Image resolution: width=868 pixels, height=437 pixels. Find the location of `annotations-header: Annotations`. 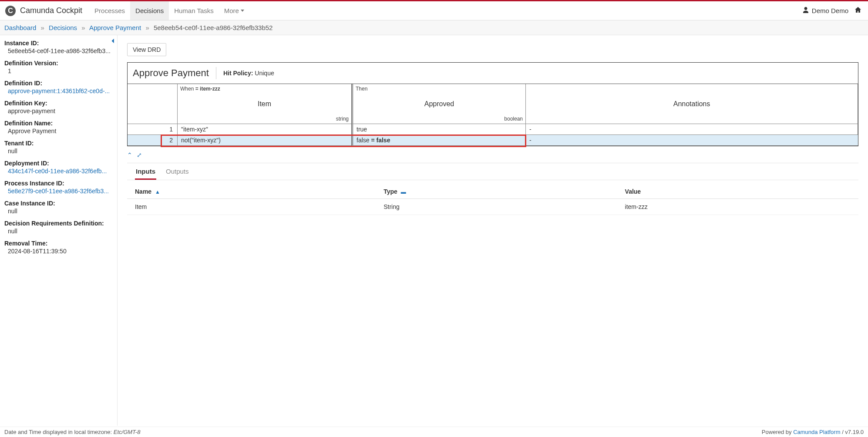

annotations-header: Annotations is located at coordinates (692, 104).